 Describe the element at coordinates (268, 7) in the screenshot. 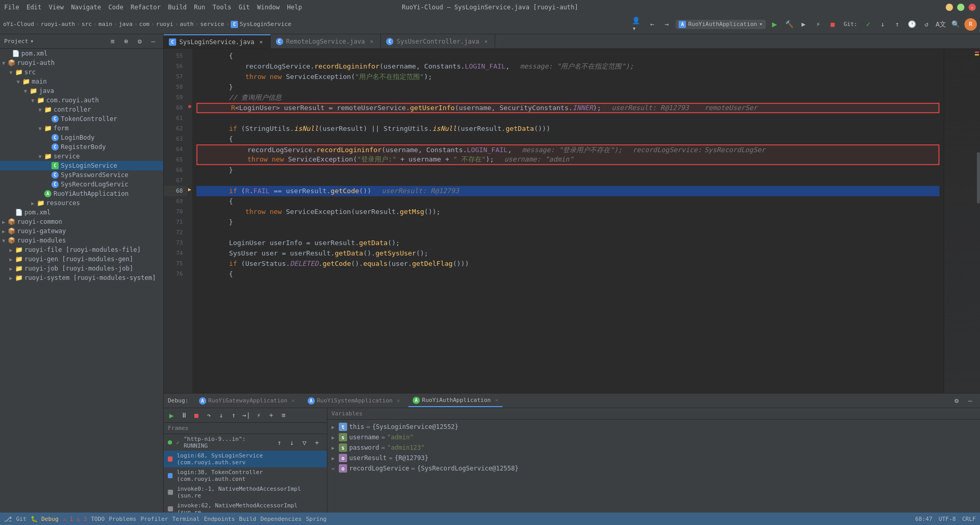

I see `menu-window: Window` at that location.